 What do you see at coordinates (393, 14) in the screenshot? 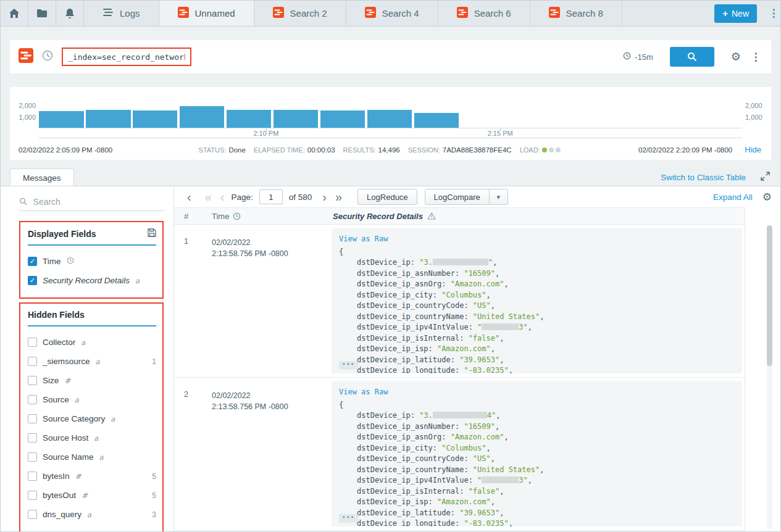
I see `tab-search-4: Search 4` at bounding box center [393, 14].